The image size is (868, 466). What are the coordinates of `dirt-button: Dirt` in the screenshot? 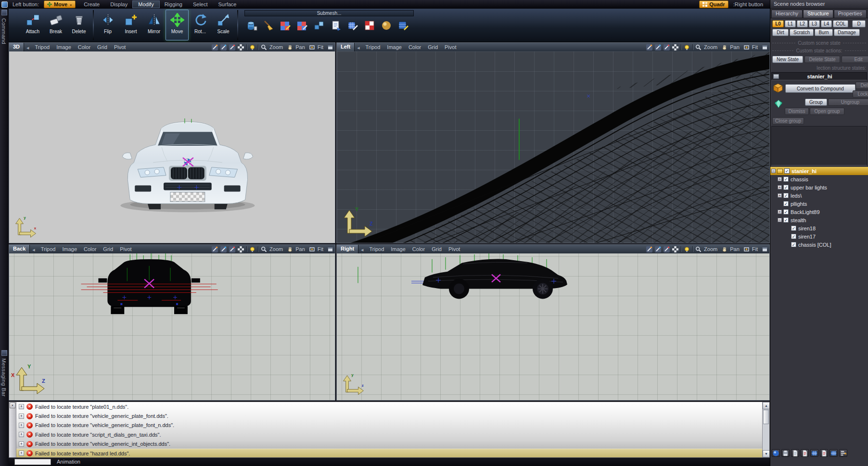 It's located at (780, 33).